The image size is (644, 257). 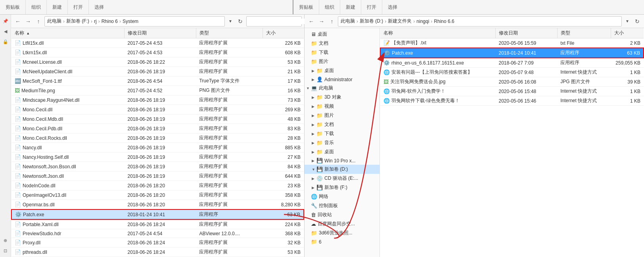 I want to click on left-forward-btn: →, so click(x=28, y=21).